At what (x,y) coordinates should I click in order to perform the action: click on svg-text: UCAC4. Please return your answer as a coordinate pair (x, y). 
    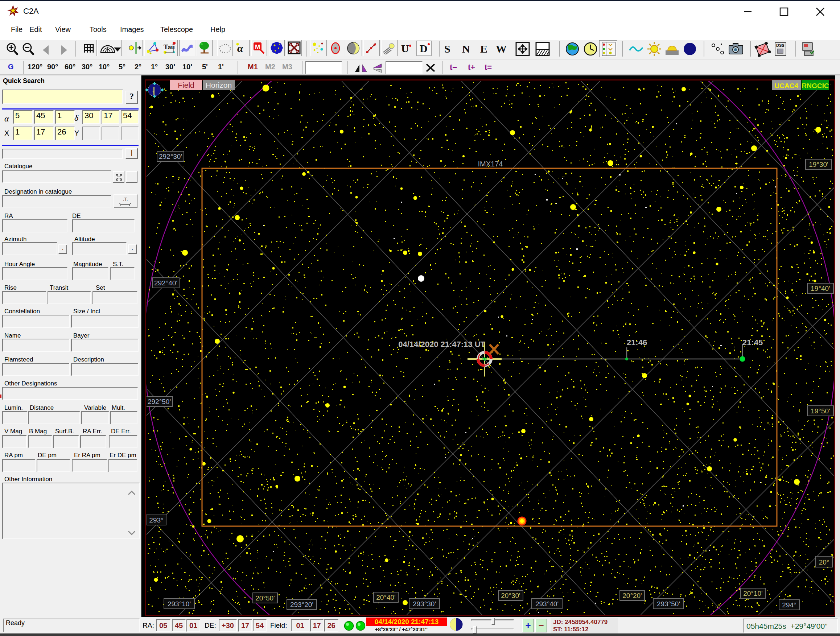
    Looking at the image, I should click on (786, 86).